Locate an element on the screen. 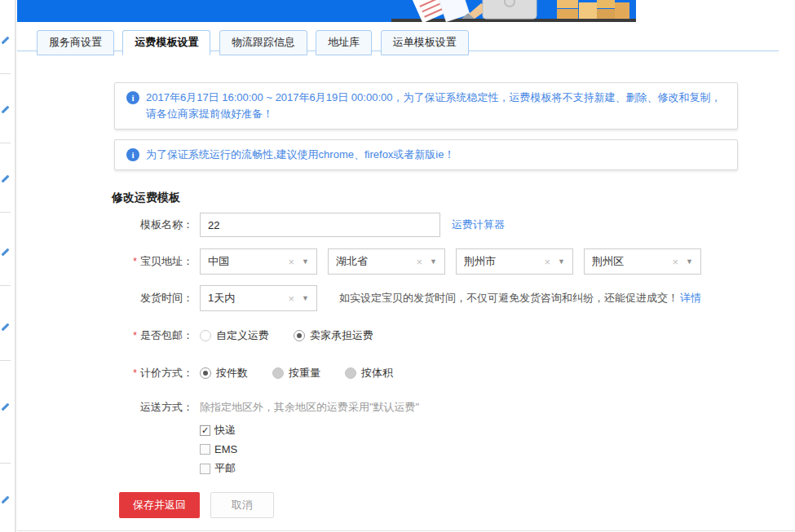 This screenshot has width=795, height=532. delivery-time-row: 发货时间： 1天内 × ▼ 如实设定宝贝的发货时间，不仅可避免发货咨询和纠纷，还… is located at coordinates (406, 298).